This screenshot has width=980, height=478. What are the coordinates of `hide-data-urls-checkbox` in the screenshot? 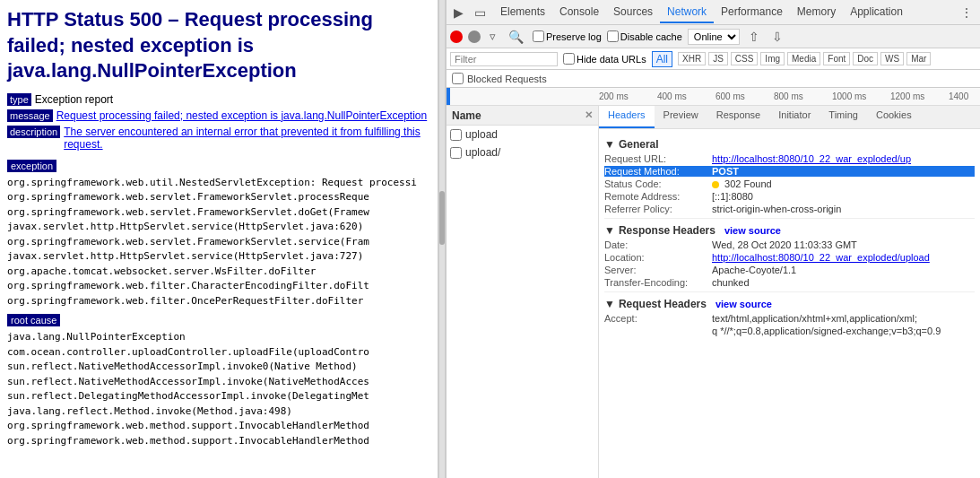 It's located at (568, 59).